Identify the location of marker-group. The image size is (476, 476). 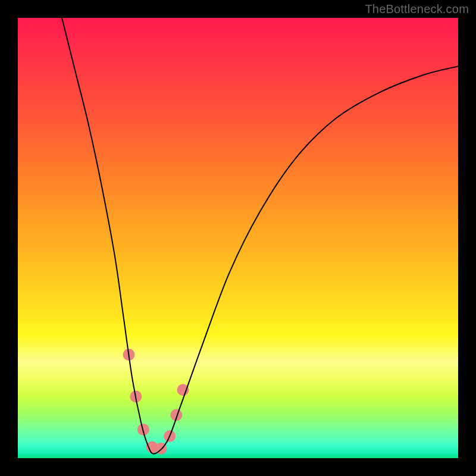
(156, 402).